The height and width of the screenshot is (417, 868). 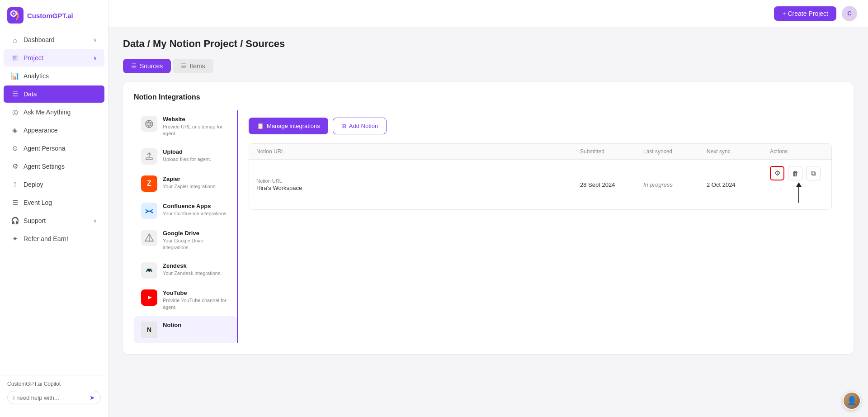 I want to click on col-header-actions: Actions, so click(x=797, y=152).